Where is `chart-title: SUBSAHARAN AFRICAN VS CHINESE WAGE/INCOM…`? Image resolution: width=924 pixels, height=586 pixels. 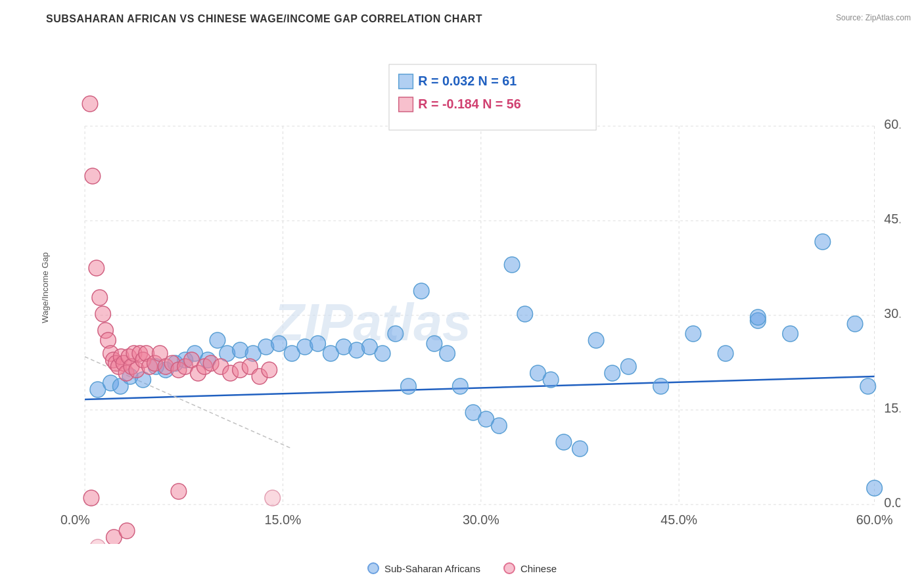
chart-title: SUBSAHARAN AFRICAN VS CHINESE WAGE/INCOM… is located at coordinates (478, 19).